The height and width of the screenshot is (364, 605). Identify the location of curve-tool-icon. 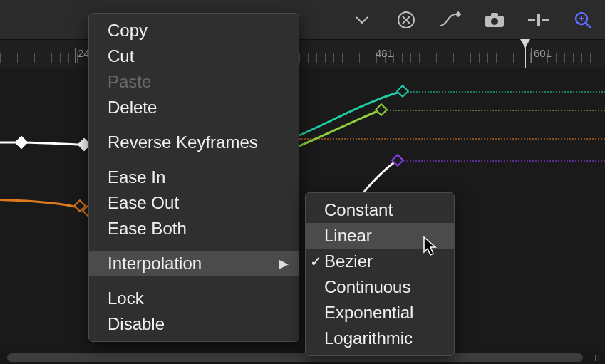
(450, 20).